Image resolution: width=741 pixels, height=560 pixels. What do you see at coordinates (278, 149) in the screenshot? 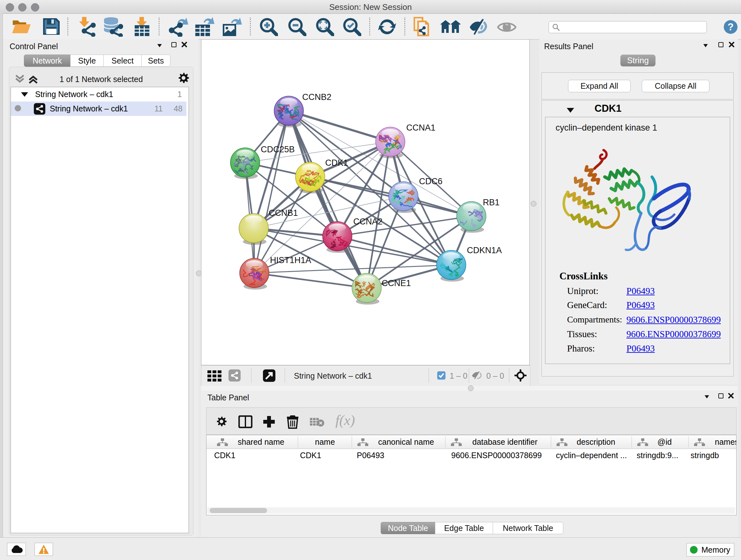
I see `svg-text: CDC25B` at bounding box center [278, 149].